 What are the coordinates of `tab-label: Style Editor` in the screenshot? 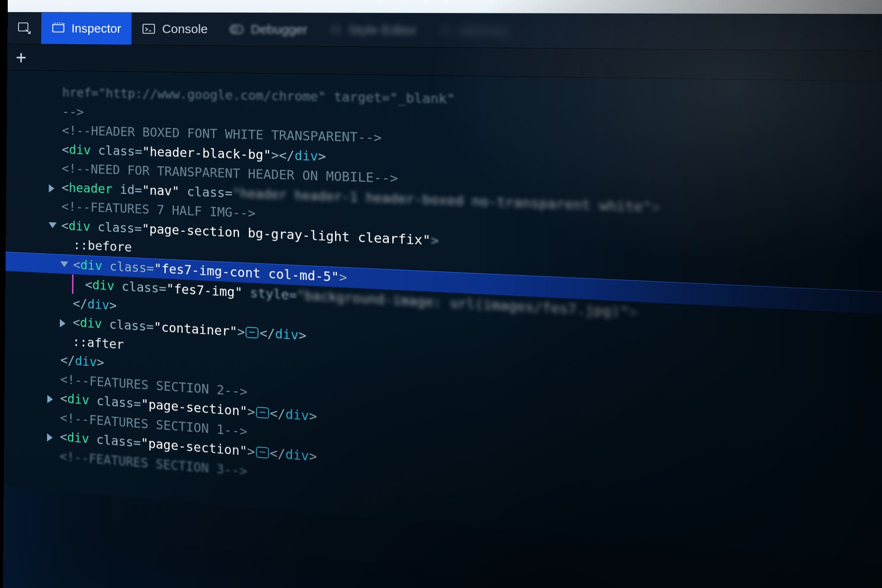 It's located at (382, 30).